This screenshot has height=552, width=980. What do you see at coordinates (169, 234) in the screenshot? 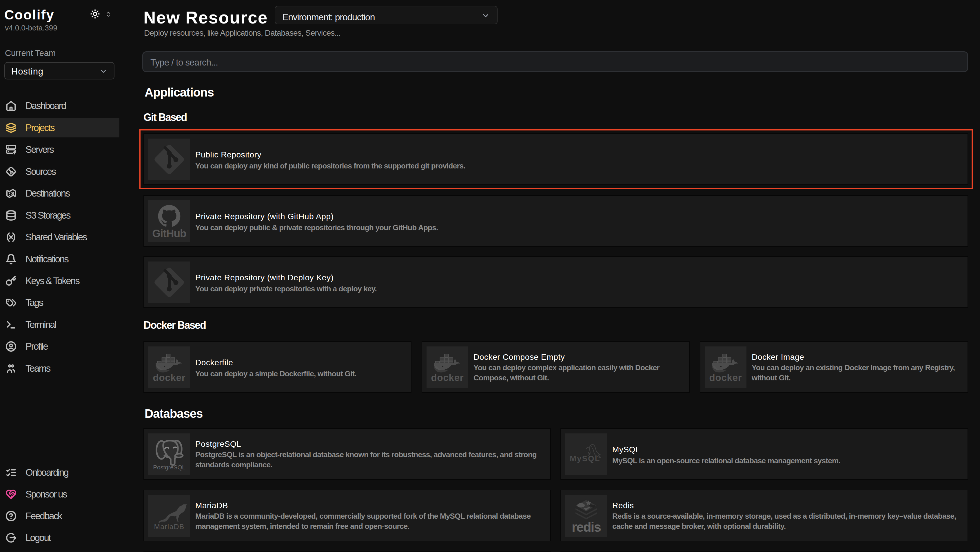
I see `svg-text: GitHub` at bounding box center [169, 234].